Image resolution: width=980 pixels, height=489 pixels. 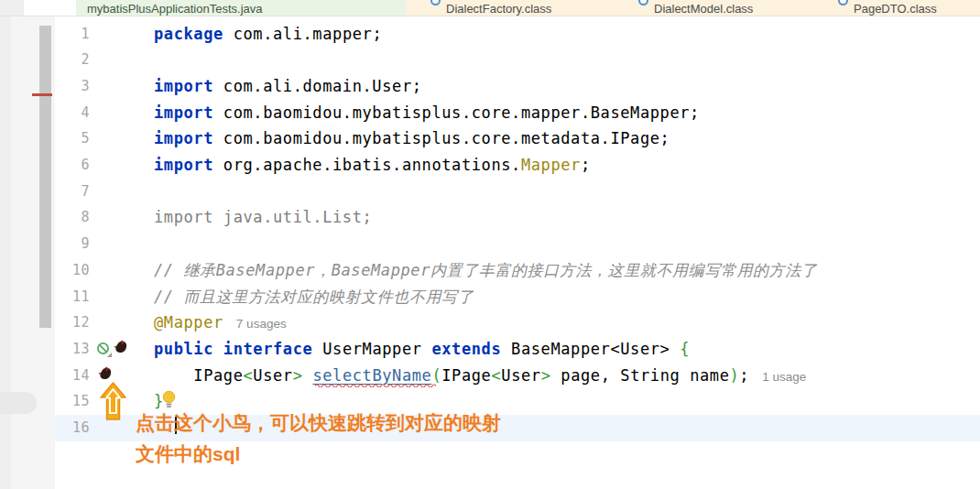 I want to click on annotation-text: 点击这个小鸟，可以快速跳转到对应的映射, so click(x=319, y=423).